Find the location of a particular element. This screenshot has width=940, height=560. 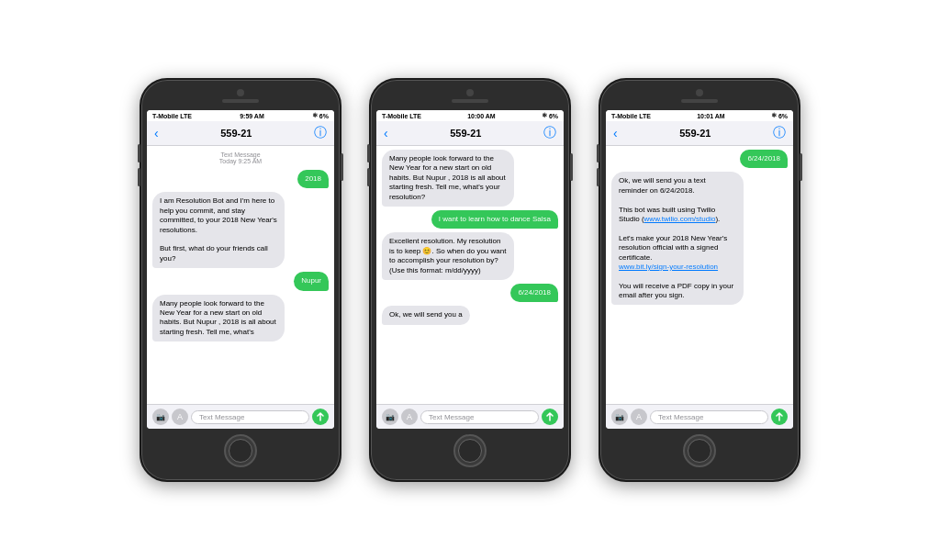

status-bar-1: T-Mobile LTE 9:59 AM ⚛ 6% is located at coordinates (241, 116).